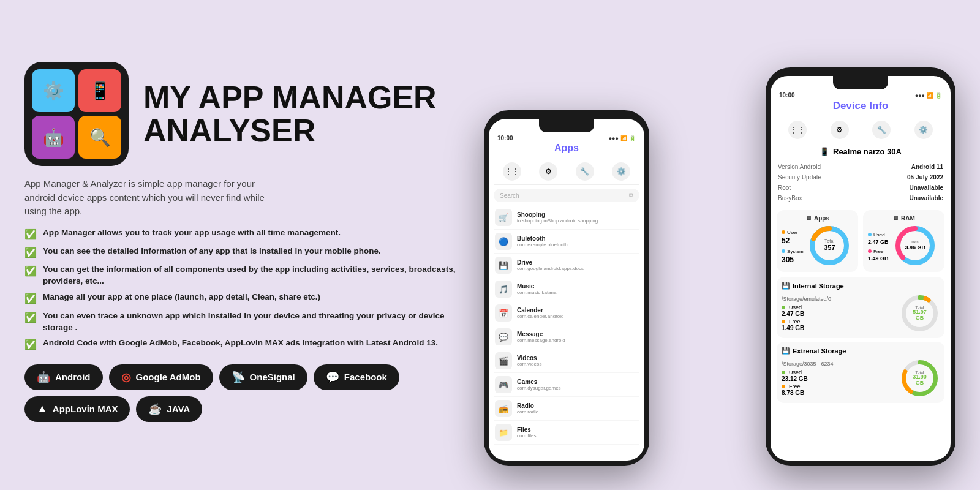 The width and height of the screenshot is (980, 490). I want to click on feature-text: You can get the information of all compo…, so click(254, 276).